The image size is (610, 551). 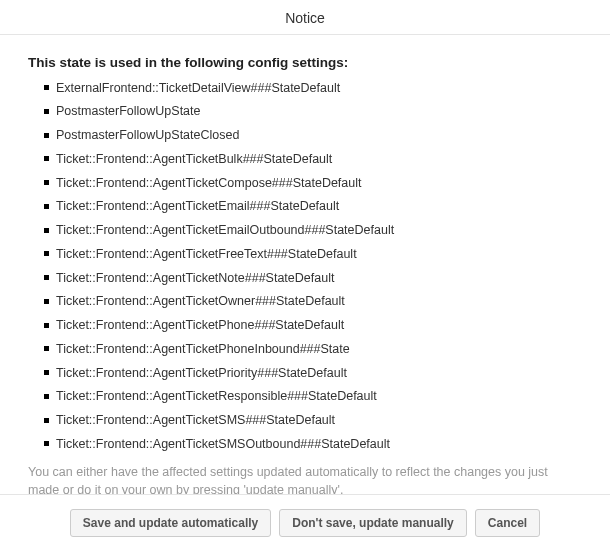 I want to click on settings-list-item: Ticket::Frontend::AgentTicketSMSOutbound…, so click(x=313, y=444).